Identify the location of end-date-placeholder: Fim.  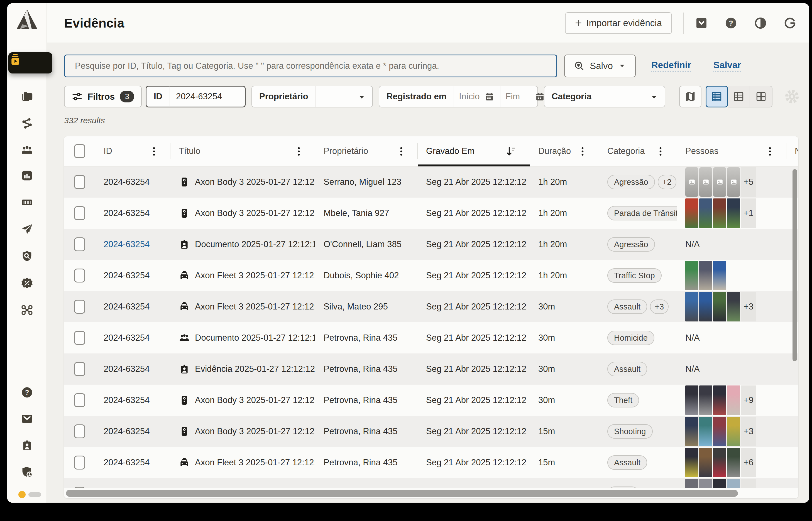
(512, 97).